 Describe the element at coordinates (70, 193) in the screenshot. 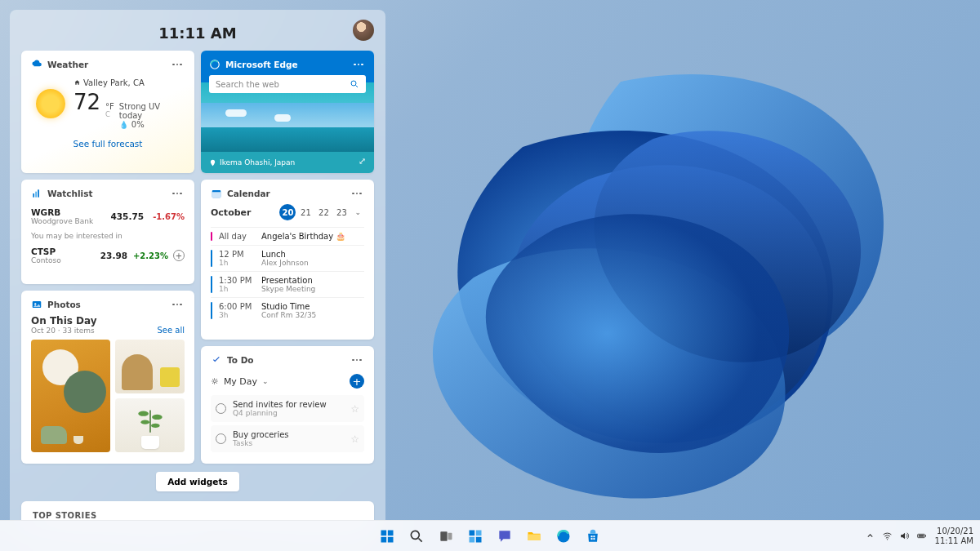

I see `watchlist-title: Watchlist` at that location.